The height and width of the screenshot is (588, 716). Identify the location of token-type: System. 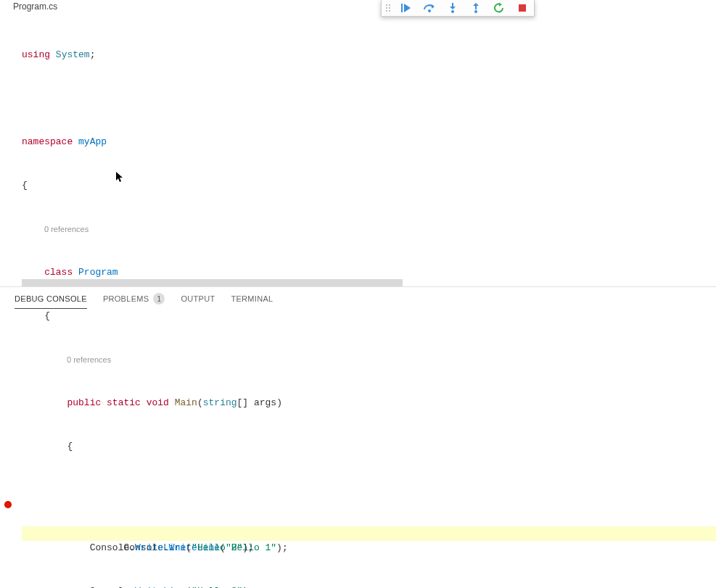
(73, 55).